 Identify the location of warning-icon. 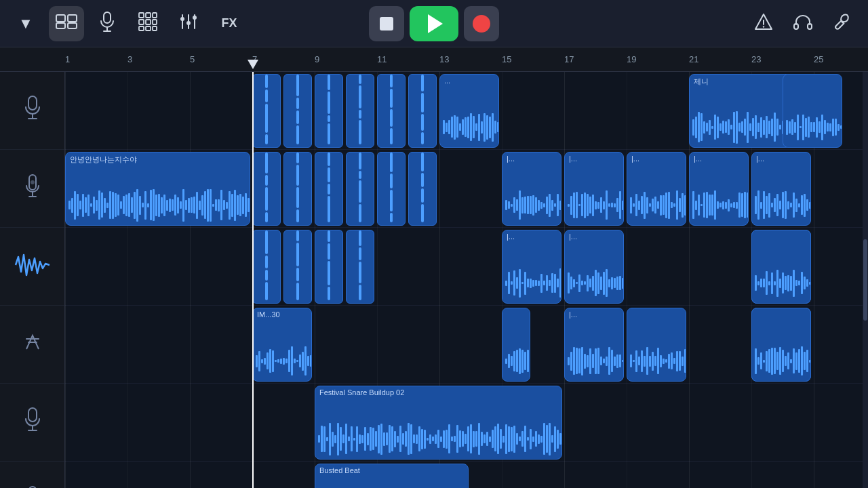
(764, 24).